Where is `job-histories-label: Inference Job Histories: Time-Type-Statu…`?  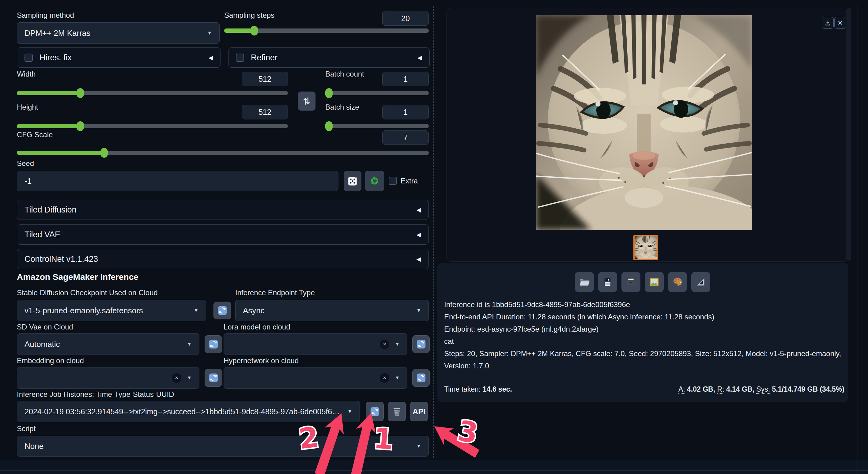 job-histories-label: Inference Job Histories: Time-Type-Statu… is located at coordinates (96, 394).